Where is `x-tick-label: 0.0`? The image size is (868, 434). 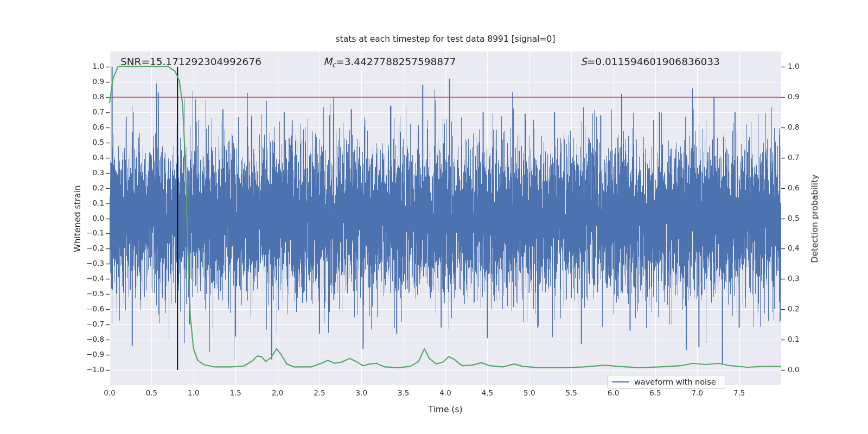
x-tick-label: 0.0 is located at coordinates (110, 393).